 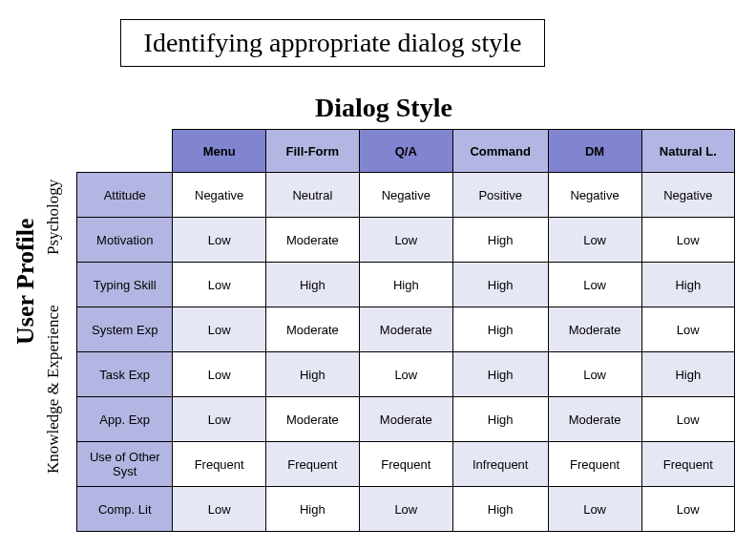 I want to click on table-row: Comp. Lit Low High Low High Low Low, so click(x=407, y=510).